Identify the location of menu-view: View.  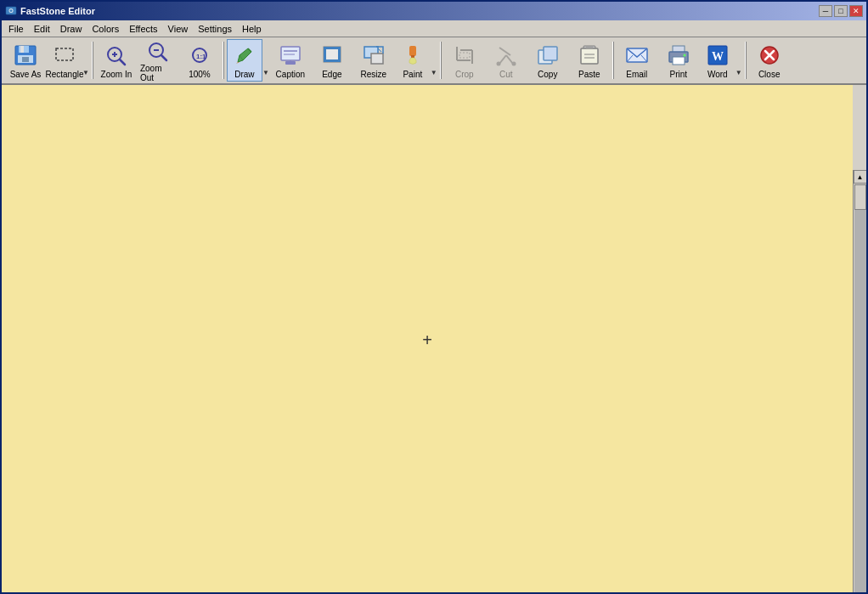
(178, 29).